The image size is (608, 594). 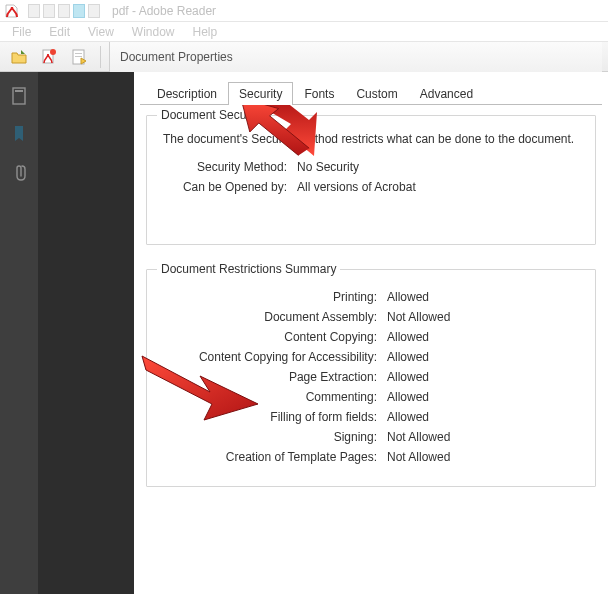 What do you see at coordinates (371, 187) in the screenshot?
I see `can-be-opened-by-row: Can be Opened by: All versions of Acroba…` at bounding box center [371, 187].